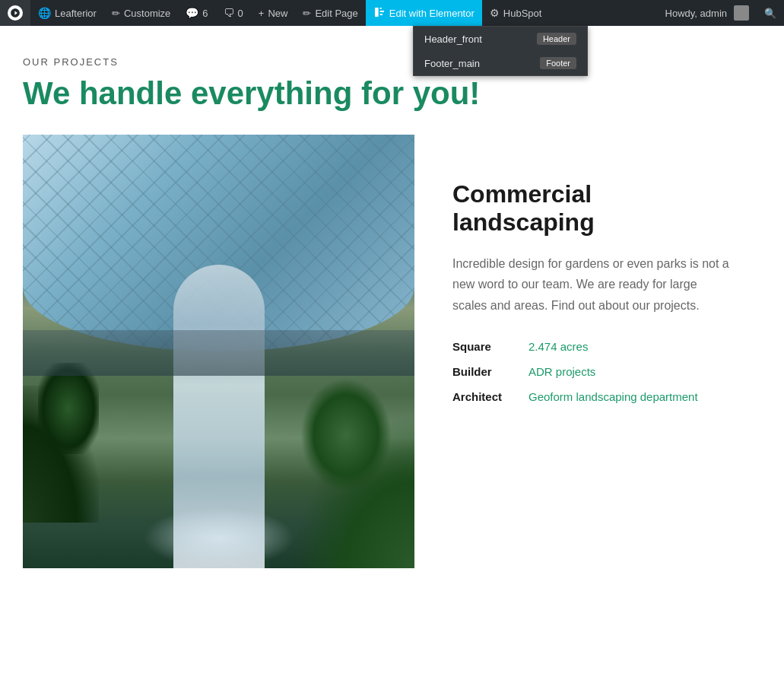 The height and width of the screenshot is (677, 784). What do you see at coordinates (523, 14) in the screenshot?
I see `hubspot-label: HubSpot` at bounding box center [523, 14].